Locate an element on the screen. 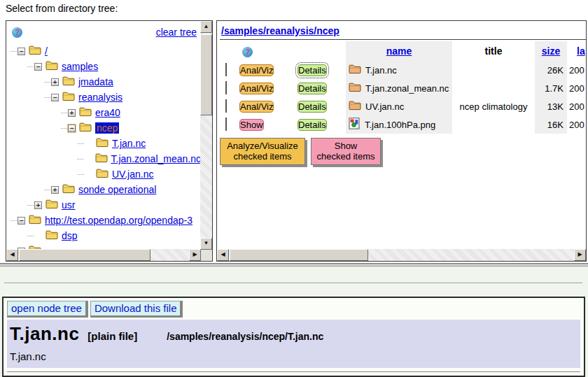  detail-divider is located at coordinates (294, 372).